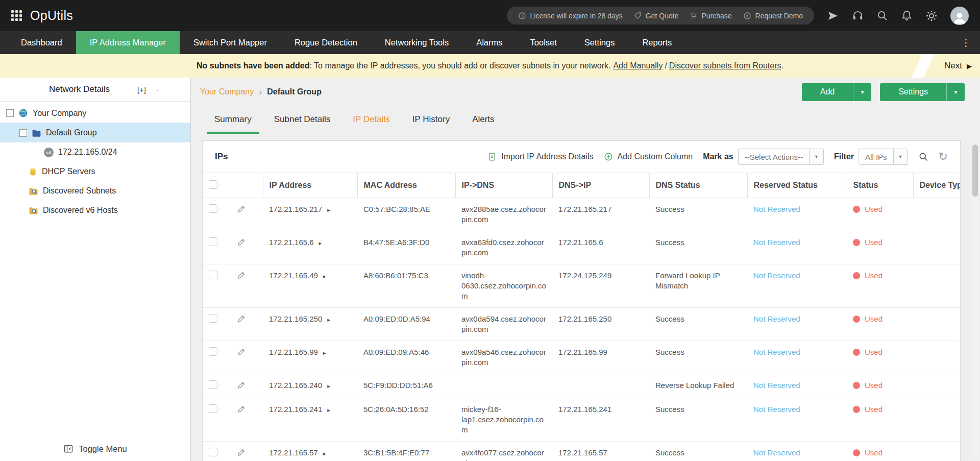 This screenshot has height=461, width=980. Describe the element at coordinates (932, 16) in the screenshot. I see `gear-icon` at that location.